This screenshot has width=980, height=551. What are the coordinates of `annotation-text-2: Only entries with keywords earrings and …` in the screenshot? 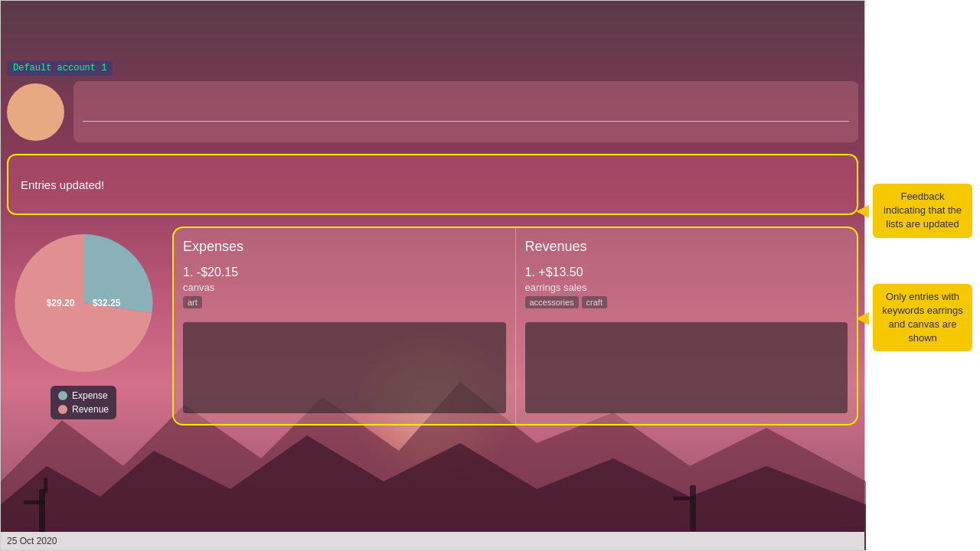 It's located at (923, 318).